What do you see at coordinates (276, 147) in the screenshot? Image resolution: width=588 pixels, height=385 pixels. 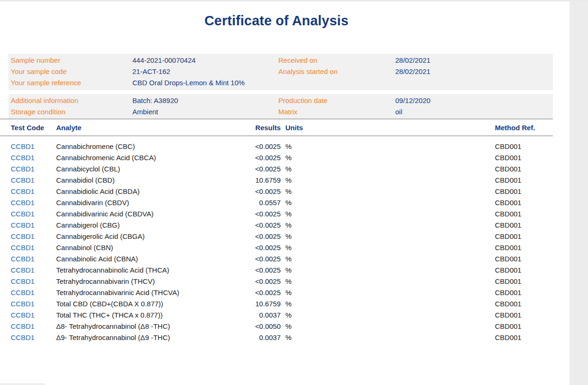 I see `table-row: CCBD1 Cannabichromene (CBC) <0.0025 % CB…` at bounding box center [276, 147].